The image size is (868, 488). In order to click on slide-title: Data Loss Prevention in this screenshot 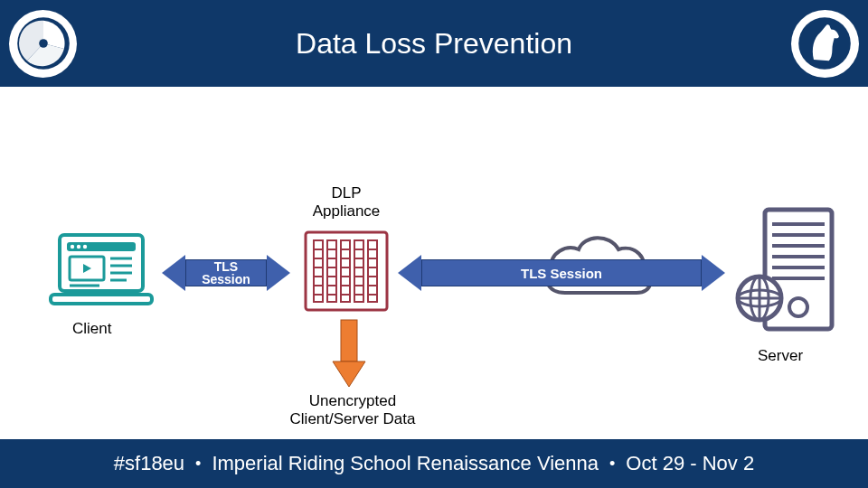, I will do `click(434, 43)`.